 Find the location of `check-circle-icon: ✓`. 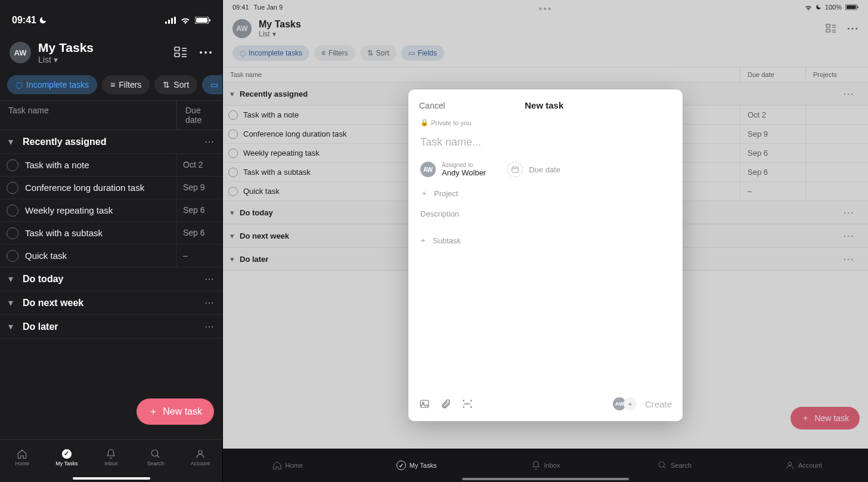

check-circle-icon: ✓ is located at coordinates (67, 454).